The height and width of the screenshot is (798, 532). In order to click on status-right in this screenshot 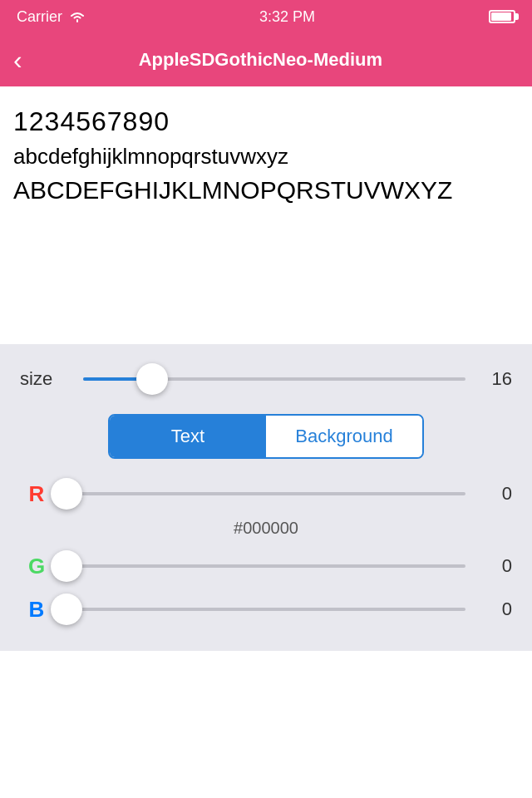, I will do `click(502, 17)`.